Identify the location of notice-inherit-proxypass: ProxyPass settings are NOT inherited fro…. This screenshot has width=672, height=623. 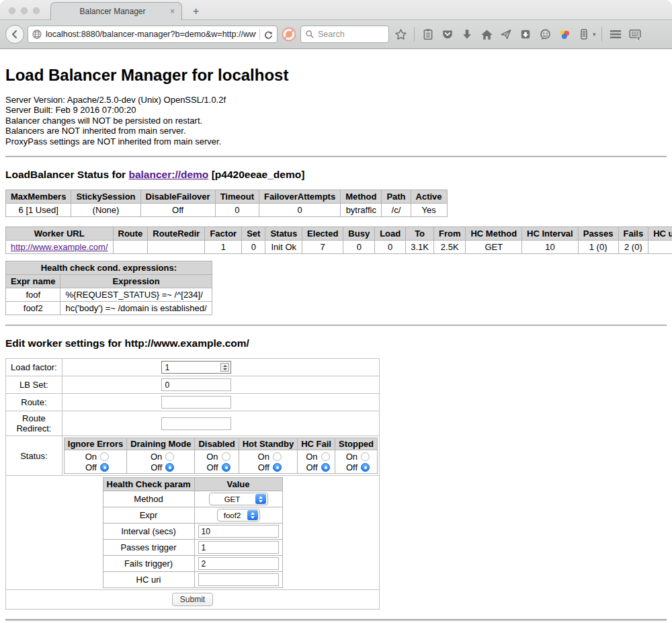
(336, 141).